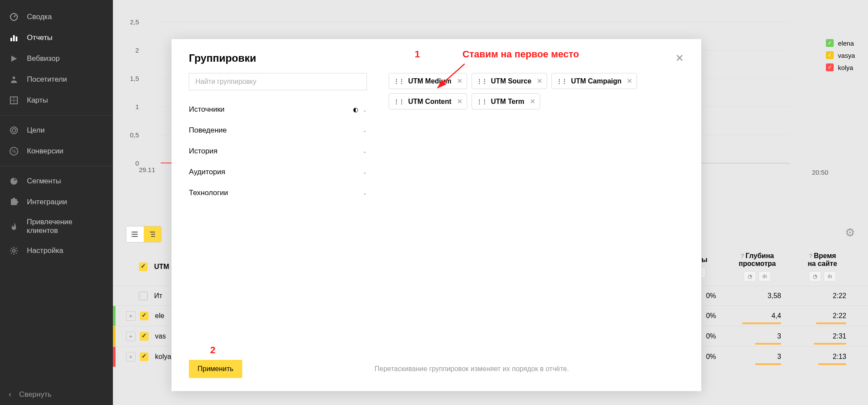  Describe the element at coordinates (820, 172) in the screenshot. I see `x-axis-label: 20:50` at that location.